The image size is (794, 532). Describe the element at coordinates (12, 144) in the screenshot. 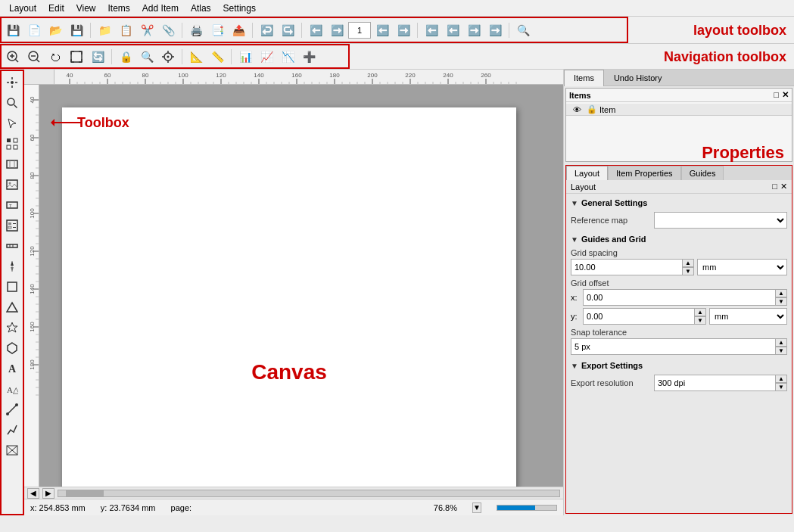

I see `tool-node-edit` at that location.